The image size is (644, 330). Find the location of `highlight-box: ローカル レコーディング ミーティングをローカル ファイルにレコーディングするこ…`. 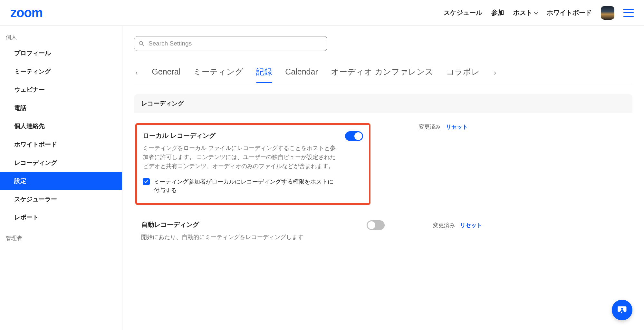

highlight-box: ローカル レコーディング ミーティングをローカル ファイルにレコーディングするこ… is located at coordinates (253, 164).